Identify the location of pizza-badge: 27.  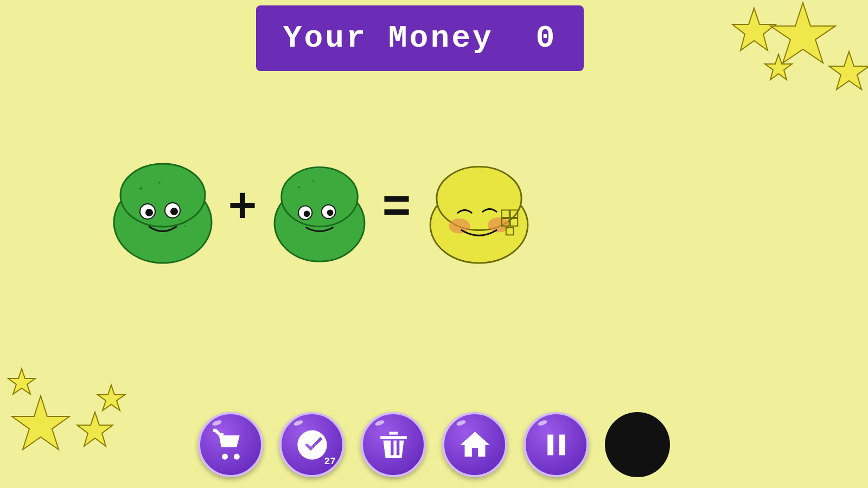
(330, 461).